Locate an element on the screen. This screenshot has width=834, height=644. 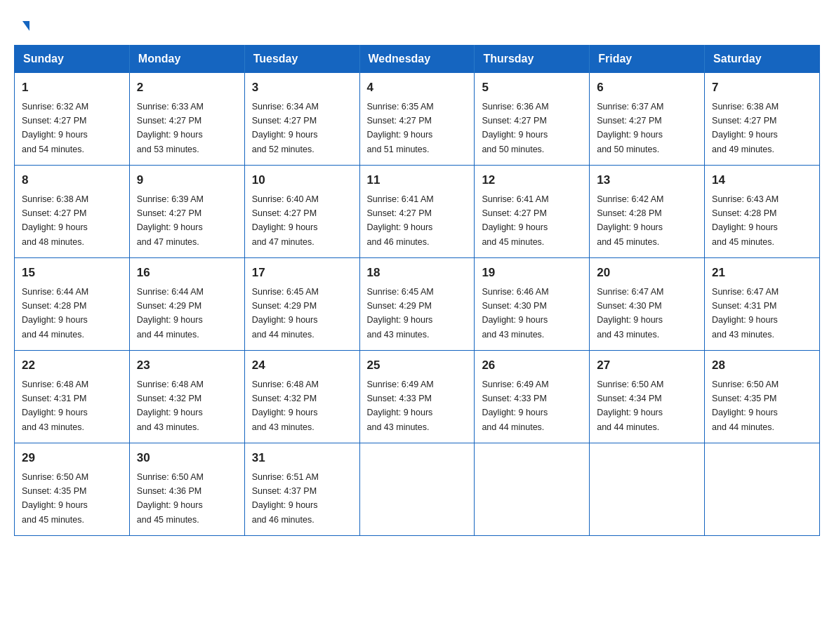
calendar-week-row: 29Sunrise: 6:50 AMSunset: 4:35 PMDayligh… is located at coordinates (417, 490).